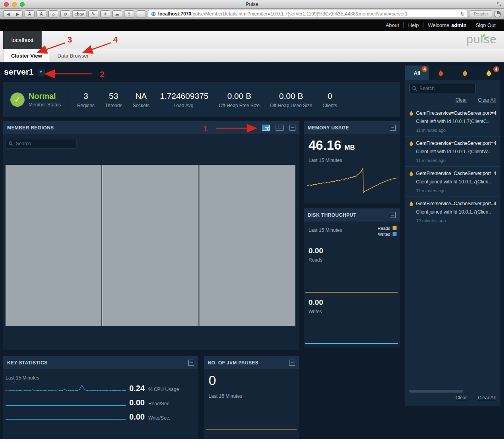 The image size is (504, 443). Describe the element at coordinates (154, 403) in the screenshot. I see `read-sec-stat: 0.00Read/Sec.` at that location.